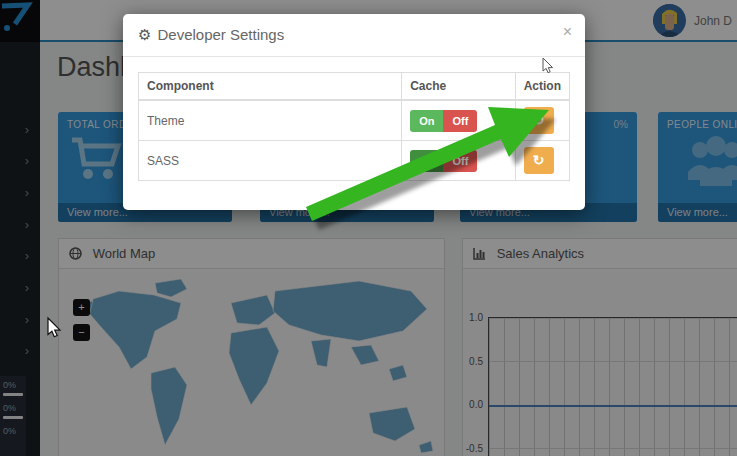  What do you see at coordinates (568, 32) in the screenshot?
I see `close-icon: ×` at bounding box center [568, 32].